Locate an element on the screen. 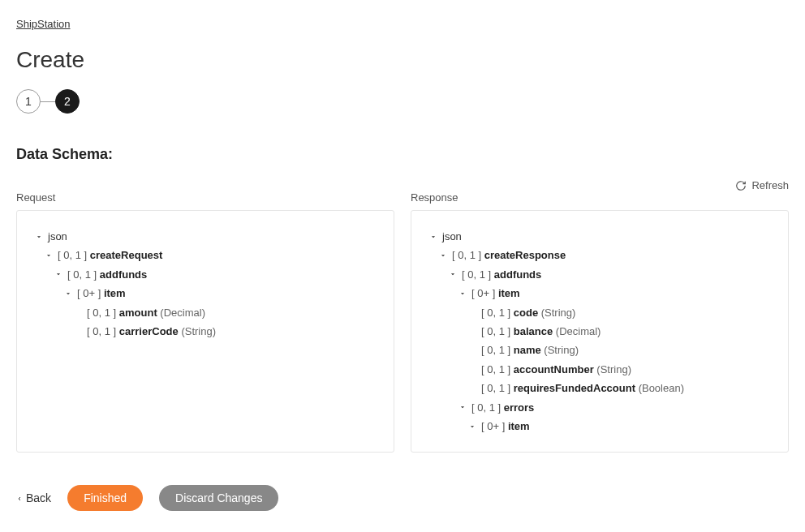  field-name: name is located at coordinates (527, 350).